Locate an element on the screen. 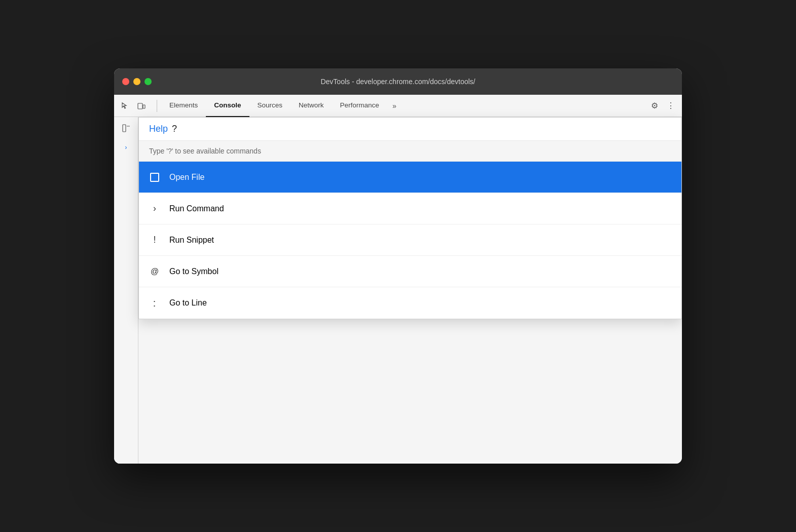 The width and height of the screenshot is (796, 532). window-title: DevTools - developer.chrome.com/docs/dev… is located at coordinates (397, 82).